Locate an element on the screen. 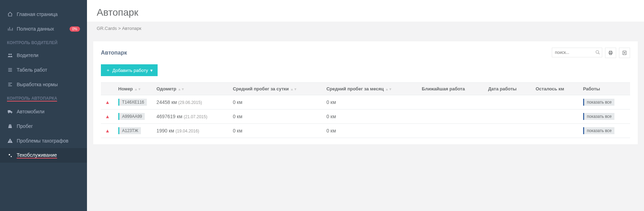  plate-badge: А999АА99 is located at coordinates (132, 116).